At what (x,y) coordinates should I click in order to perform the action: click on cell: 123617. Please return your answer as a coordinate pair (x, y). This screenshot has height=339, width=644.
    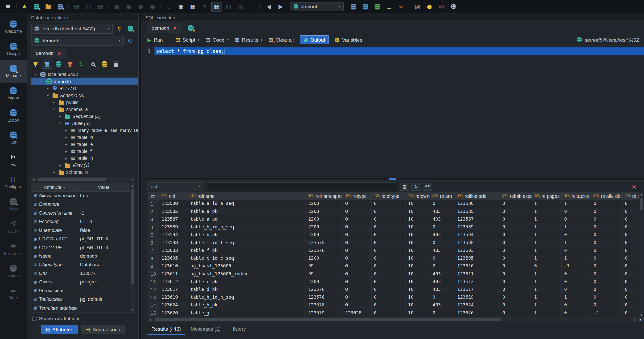
    Looking at the image, I should click on (173, 289).